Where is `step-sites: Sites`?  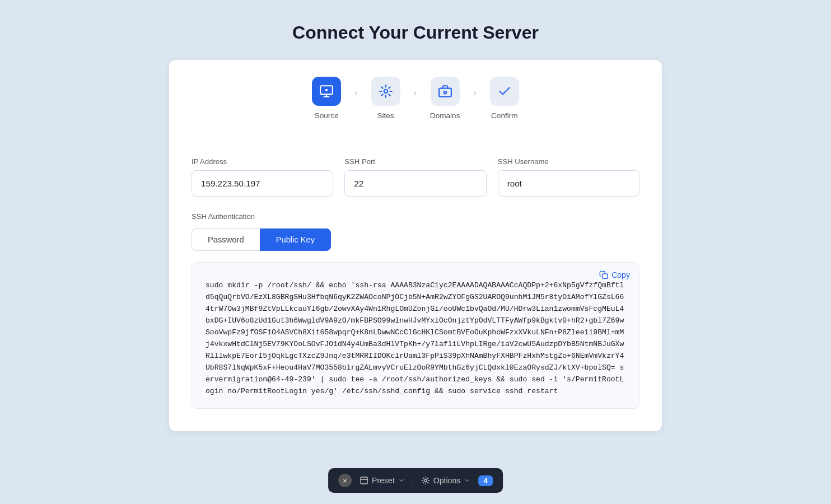
step-sites: Sites is located at coordinates (386, 99).